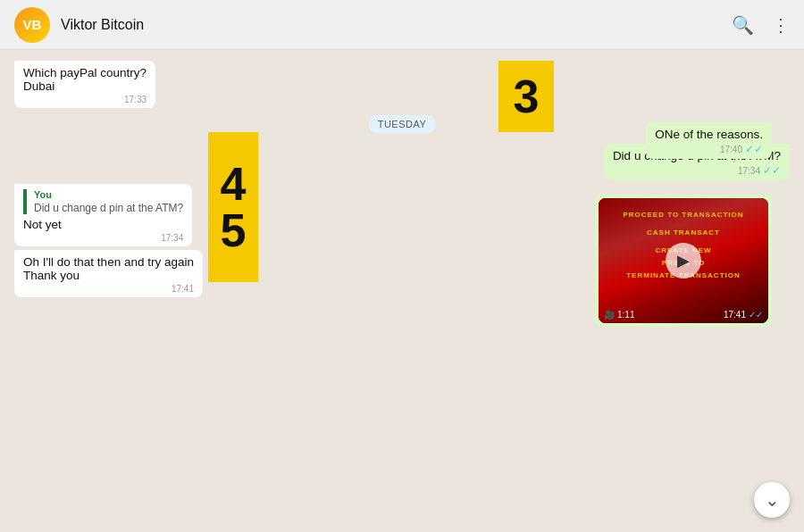  I want to click on video-message-bubble: PROCEED TO TRANSACTION CASH TRANSACT CRE…, so click(683, 261).